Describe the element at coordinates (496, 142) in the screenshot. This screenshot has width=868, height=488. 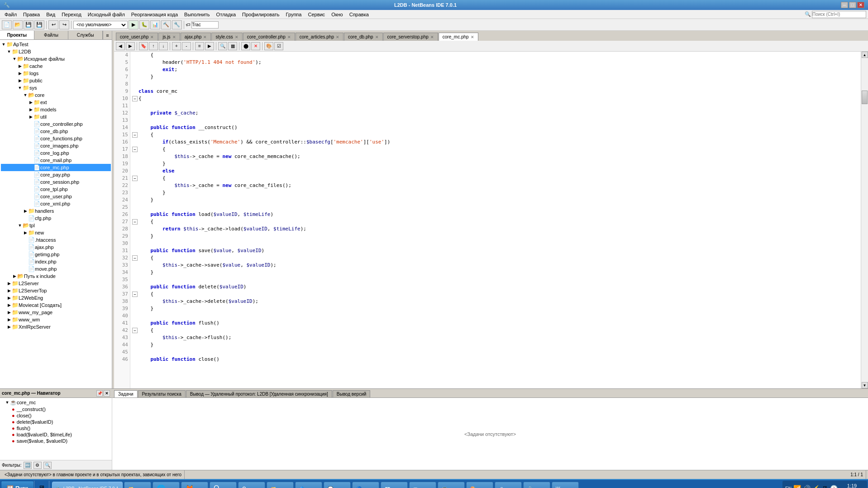
I see `code-line: if(class_exists('Memcache') && core_cont…` at that location.